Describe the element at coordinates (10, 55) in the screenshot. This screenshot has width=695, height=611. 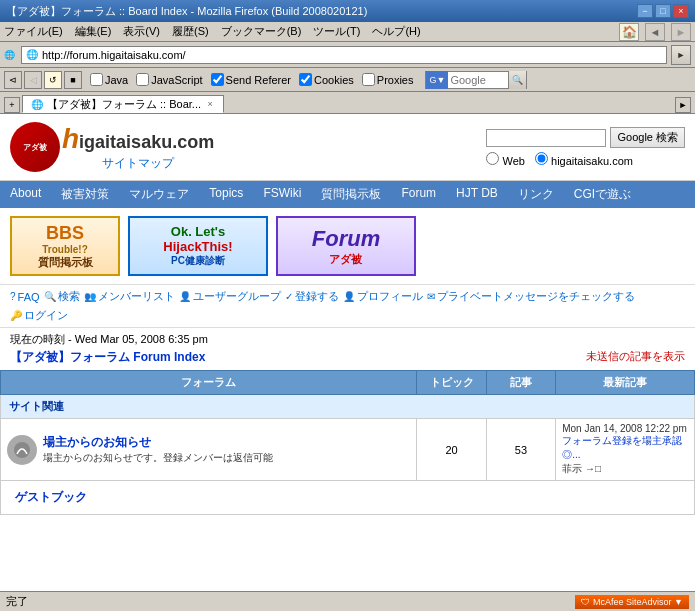
I see `address-label: 🌐` at that location.